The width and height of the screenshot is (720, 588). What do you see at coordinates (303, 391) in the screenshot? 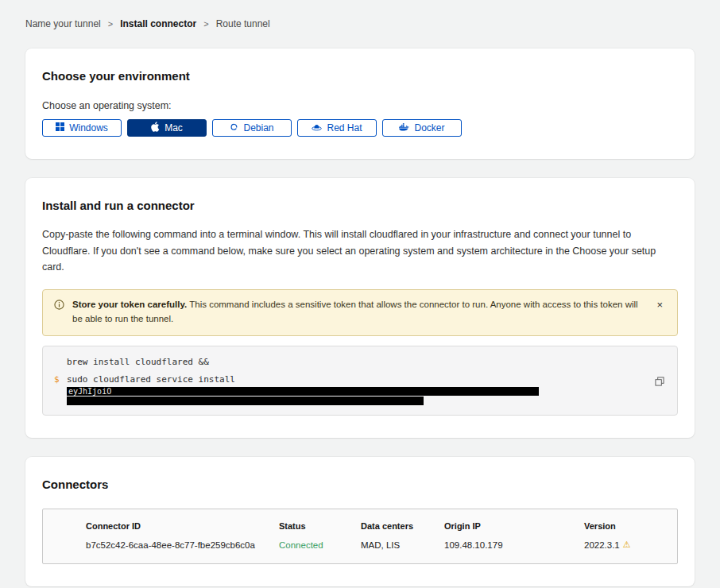
I see `redacted-token-line-1: eyJhIjoiO` at bounding box center [303, 391].